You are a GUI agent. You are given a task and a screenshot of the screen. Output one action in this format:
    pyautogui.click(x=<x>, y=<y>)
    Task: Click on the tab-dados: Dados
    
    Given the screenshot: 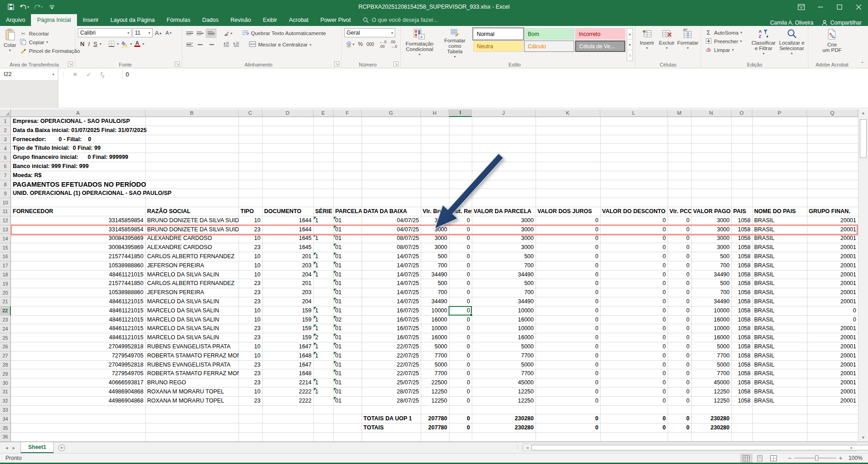 What is the action you would take?
    pyautogui.click(x=210, y=20)
    